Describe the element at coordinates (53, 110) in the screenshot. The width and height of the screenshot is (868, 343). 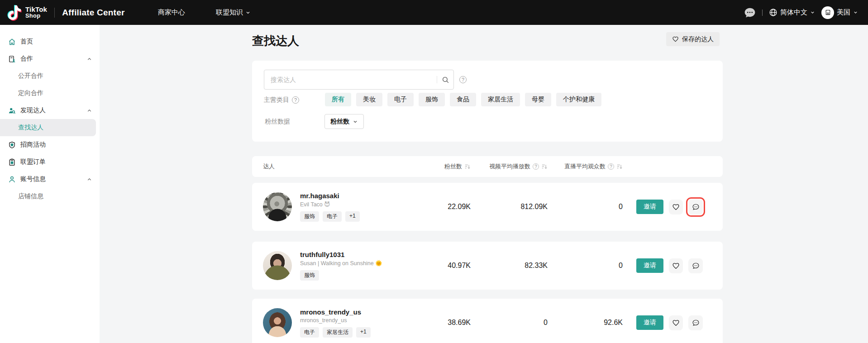
I see `sidebar-item-label: 发现达人` at that location.